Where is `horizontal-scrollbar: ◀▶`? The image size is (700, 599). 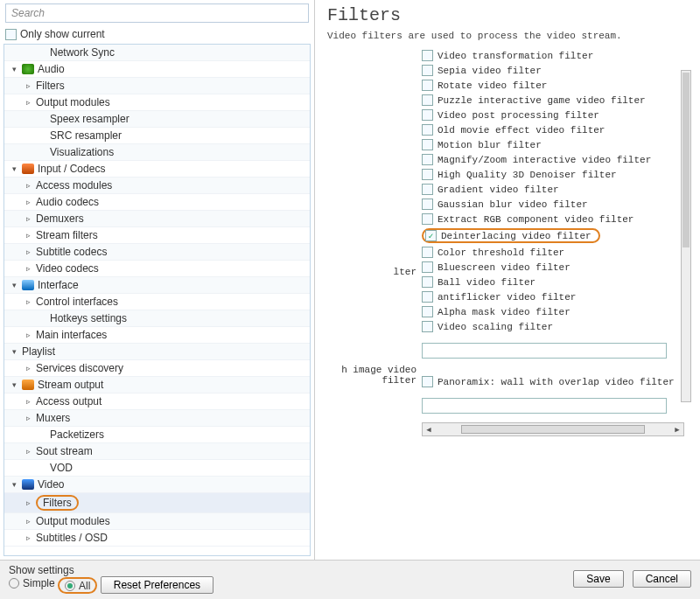
horizontal-scrollbar: ◀▶ is located at coordinates (553, 429).